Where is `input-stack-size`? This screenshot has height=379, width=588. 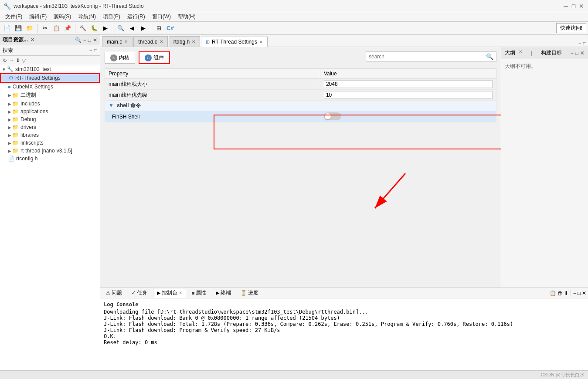 input-stack-size is located at coordinates (408, 84).